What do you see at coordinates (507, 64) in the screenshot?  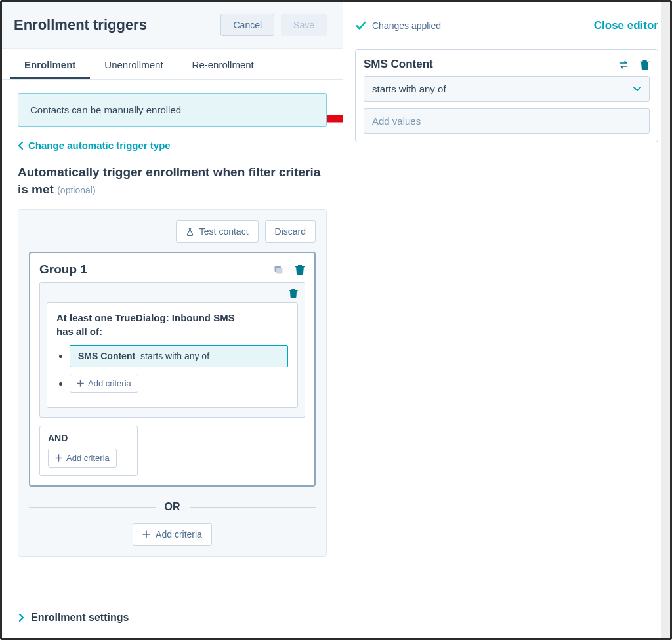 I see `editor-card-header: SMS Content` at bounding box center [507, 64].